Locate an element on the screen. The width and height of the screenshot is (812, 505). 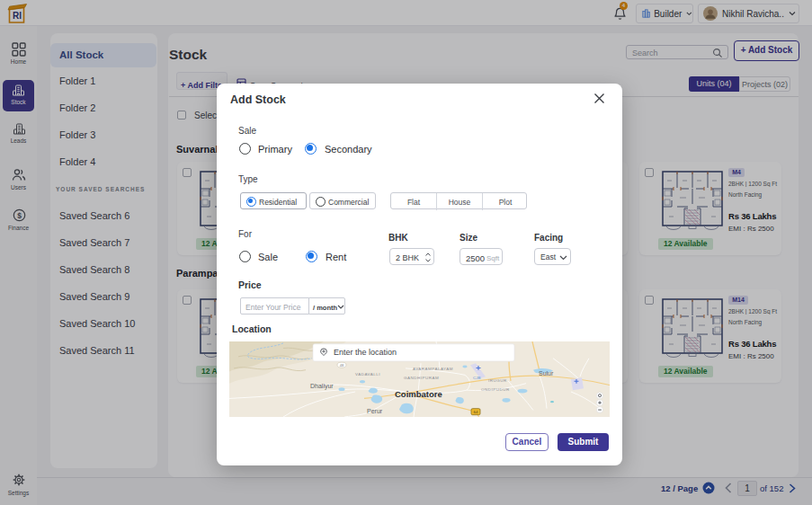
svg-text: 48 is located at coordinates (342, 366).